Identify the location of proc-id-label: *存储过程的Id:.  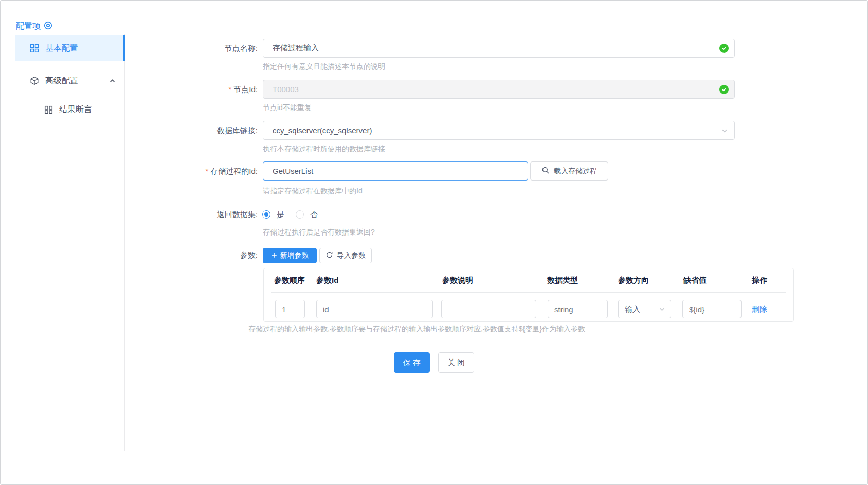
(129, 171).